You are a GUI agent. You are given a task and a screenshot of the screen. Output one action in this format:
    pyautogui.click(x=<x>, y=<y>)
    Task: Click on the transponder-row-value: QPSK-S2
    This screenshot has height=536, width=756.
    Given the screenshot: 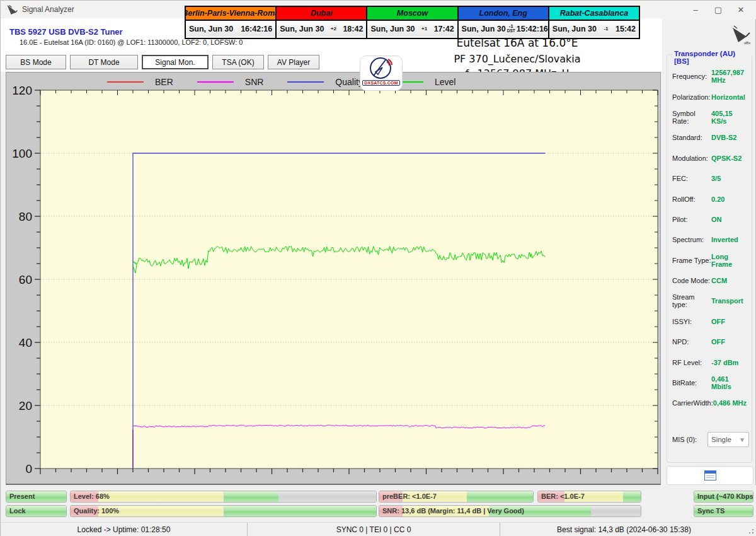 What is the action you would take?
    pyautogui.click(x=730, y=158)
    